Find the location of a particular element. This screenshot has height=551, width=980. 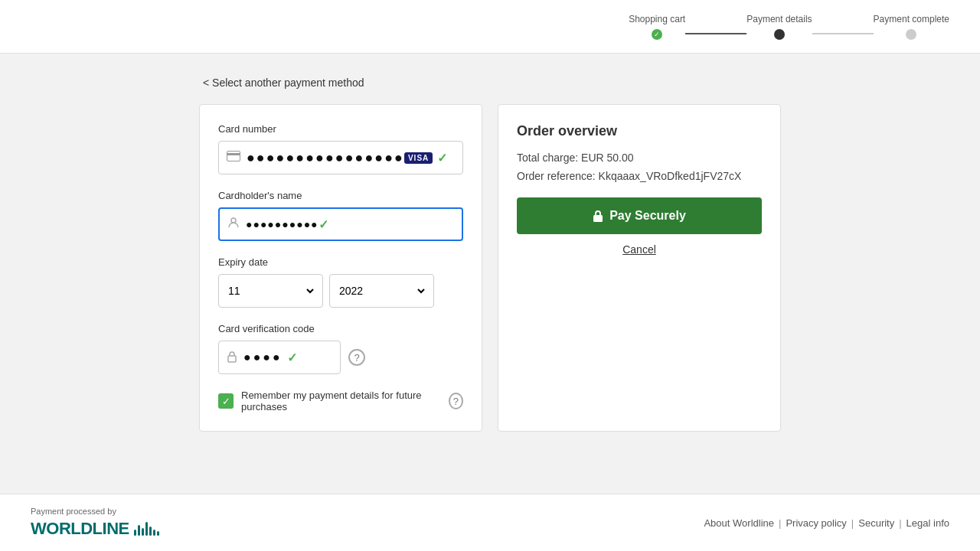

cvv-wrapper: ●●●● ✓ is located at coordinates (279, 357).